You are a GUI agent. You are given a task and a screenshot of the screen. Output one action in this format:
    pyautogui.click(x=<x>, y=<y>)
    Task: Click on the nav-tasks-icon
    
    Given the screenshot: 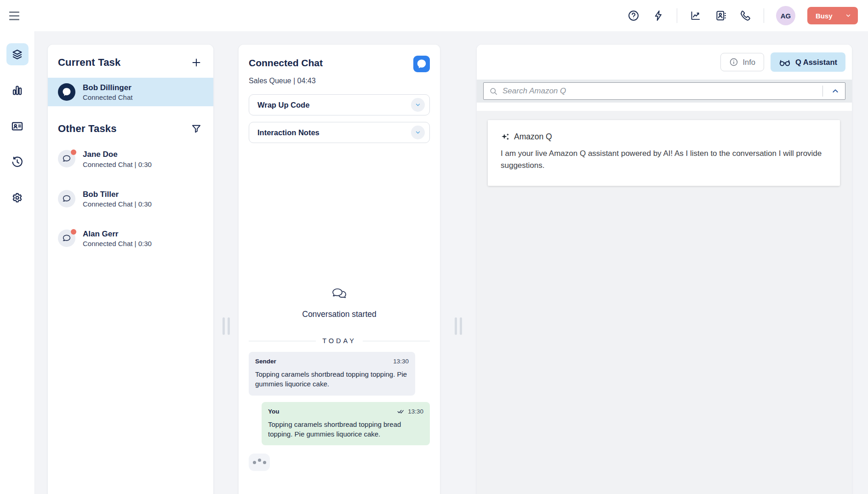 What is the action you would take?
    pyautogui.click(x=17, y=54)
    